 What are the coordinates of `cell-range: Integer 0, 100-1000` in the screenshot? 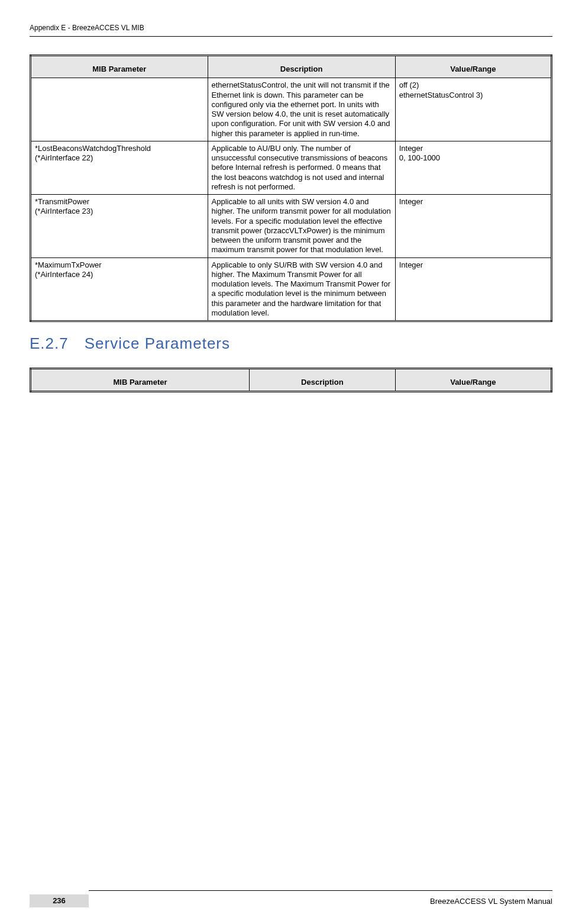 It's located at (473, 168).